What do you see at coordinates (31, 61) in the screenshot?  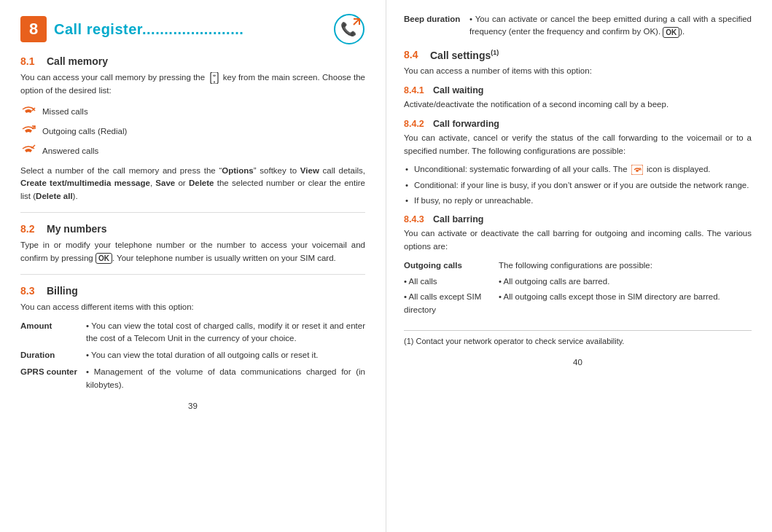 I see `section-8-1-number: 8.1` at bounding box center [31, 61].